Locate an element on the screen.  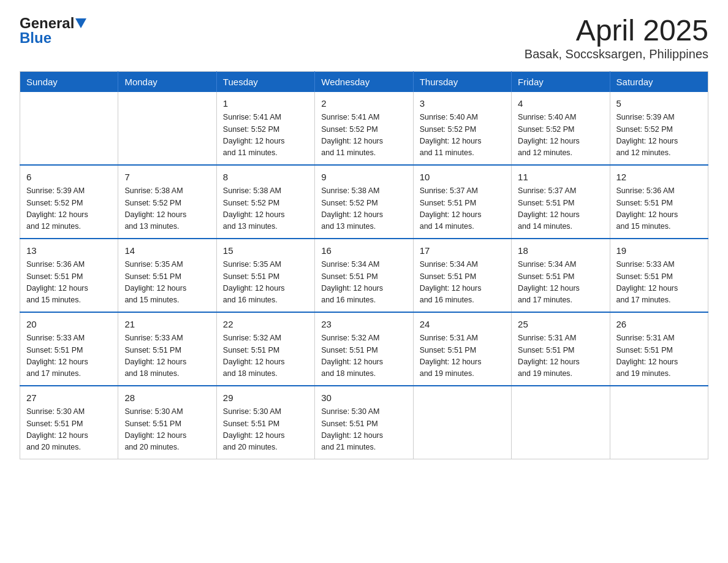
day-number: 12 is located at coordinates (659, 178).